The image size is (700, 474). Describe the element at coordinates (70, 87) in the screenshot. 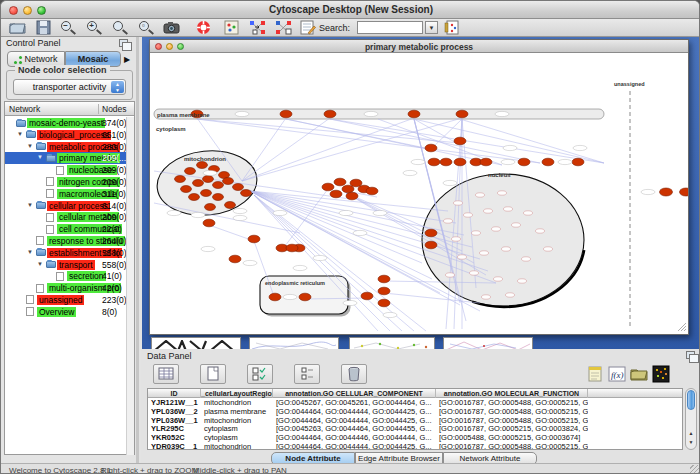

I see `node-color-dropdown: transporter activity ▲▼` at that location.